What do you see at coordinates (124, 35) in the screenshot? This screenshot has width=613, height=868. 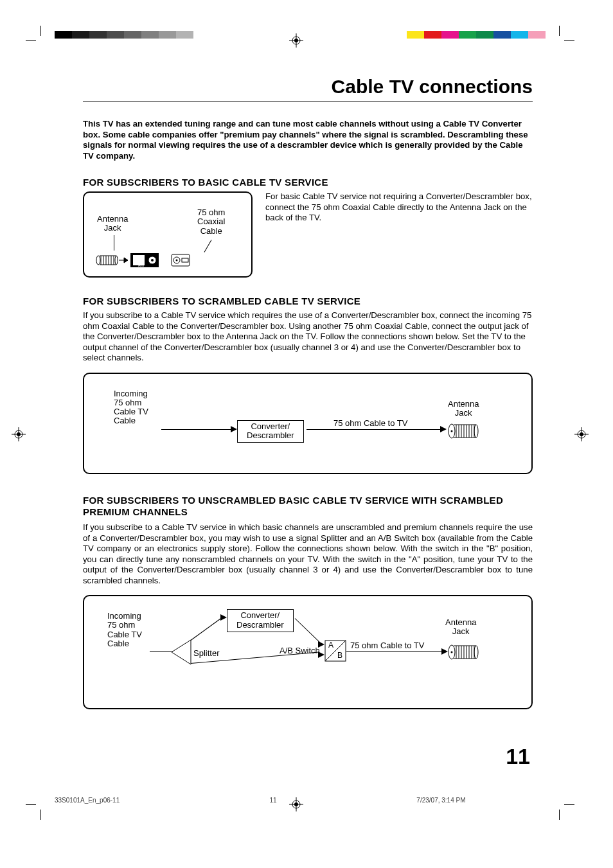 I see `color-bar-grayscale` at bounding box center [124, 35].